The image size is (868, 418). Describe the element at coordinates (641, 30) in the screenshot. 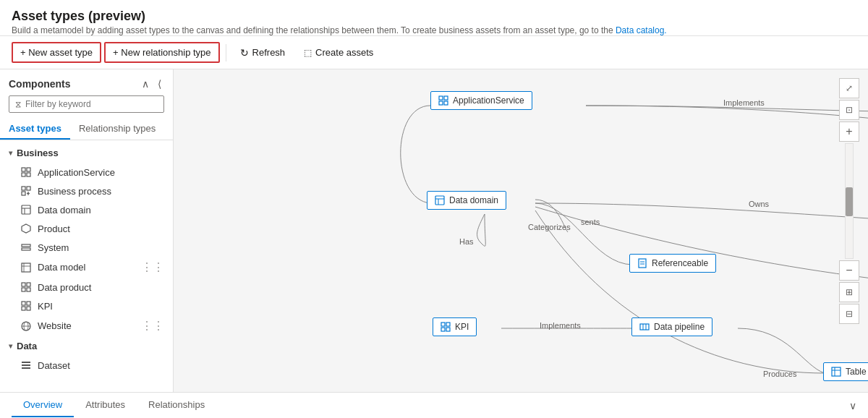

I see `data-catalog-link: Data catalog.` at that location.